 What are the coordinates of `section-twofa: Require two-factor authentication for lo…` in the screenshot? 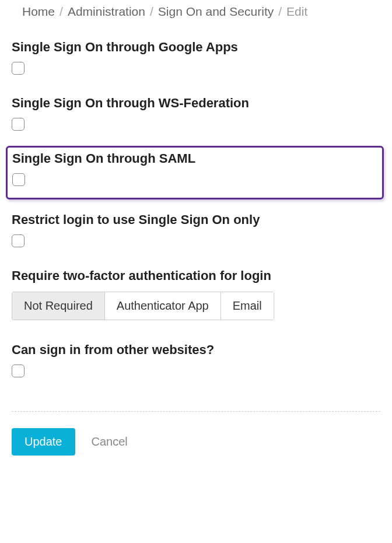 It's located at (196, 296).